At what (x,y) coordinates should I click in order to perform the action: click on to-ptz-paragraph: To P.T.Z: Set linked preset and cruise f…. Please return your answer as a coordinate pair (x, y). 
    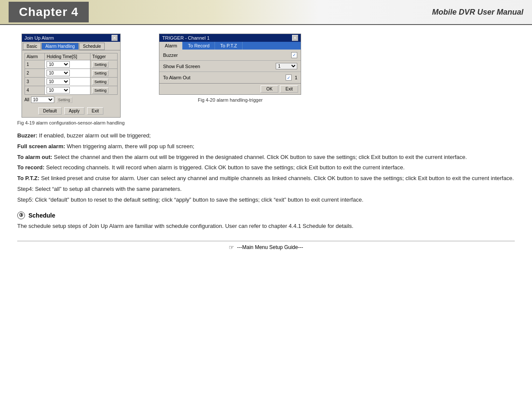
    Looking at the image, I should click on (266, 178).